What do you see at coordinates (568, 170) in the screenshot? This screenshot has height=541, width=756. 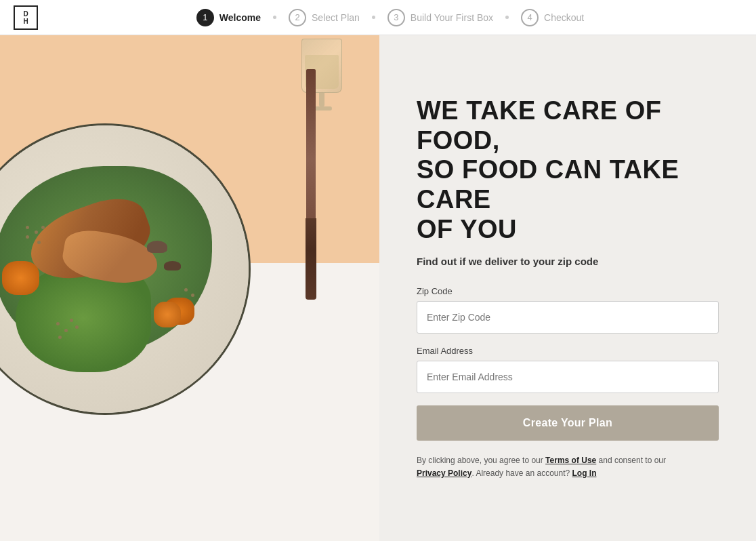 I see `hero-headline: WE TAKE CARE OF FOOD, SO FOOD CAN TAKE C…` at bounding box center [568, 170].